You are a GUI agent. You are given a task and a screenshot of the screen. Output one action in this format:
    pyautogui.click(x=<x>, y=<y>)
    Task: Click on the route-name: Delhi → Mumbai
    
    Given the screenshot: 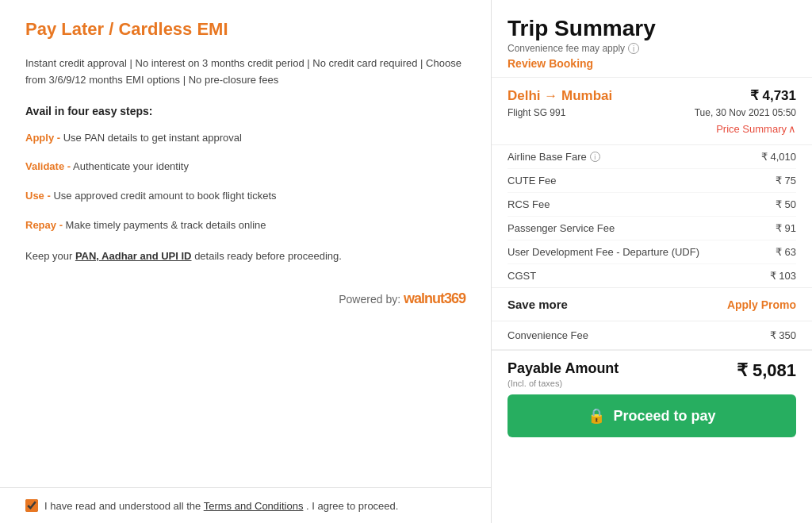 What is the action you would take?
    pyautogui.click(x=560, y=96)
    